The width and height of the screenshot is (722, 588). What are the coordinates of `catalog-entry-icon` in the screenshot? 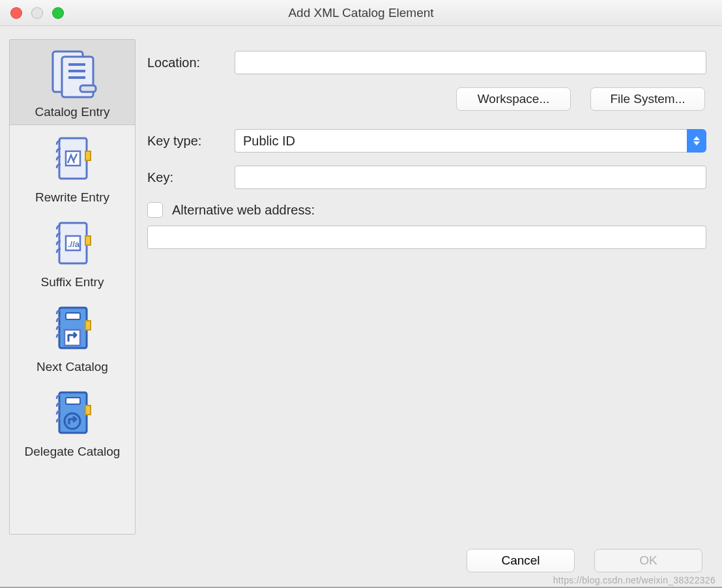 It's located at (72, 74).